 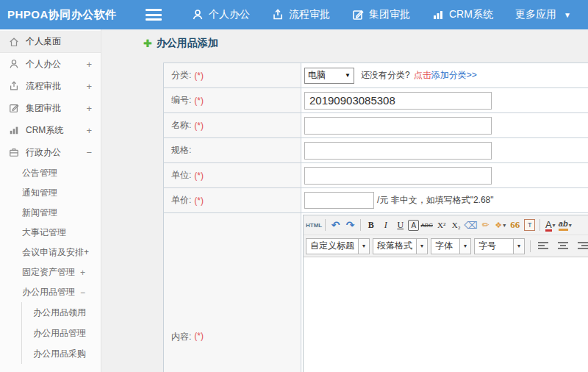 What do you see at coordinates (564, 225) in the screenshot?
I see `highlight-color-button: ab ▾` at bounding box center [564, 225].